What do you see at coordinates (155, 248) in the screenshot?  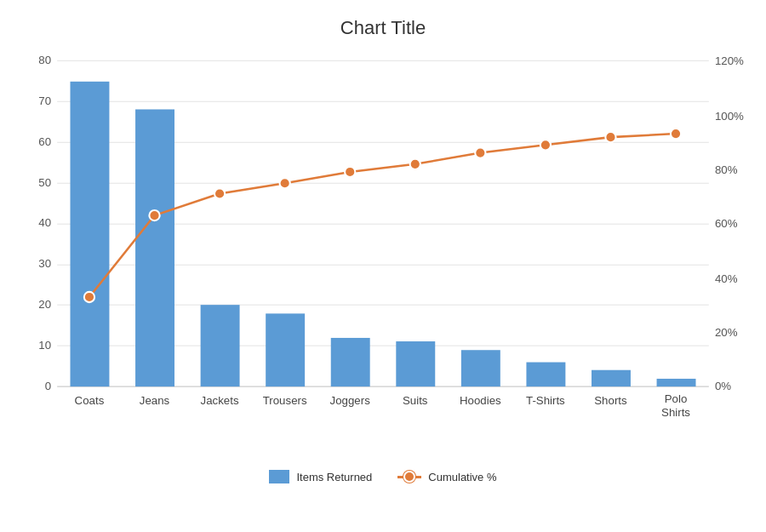 I see `bar-jeans` at bounding box center [155, 248].